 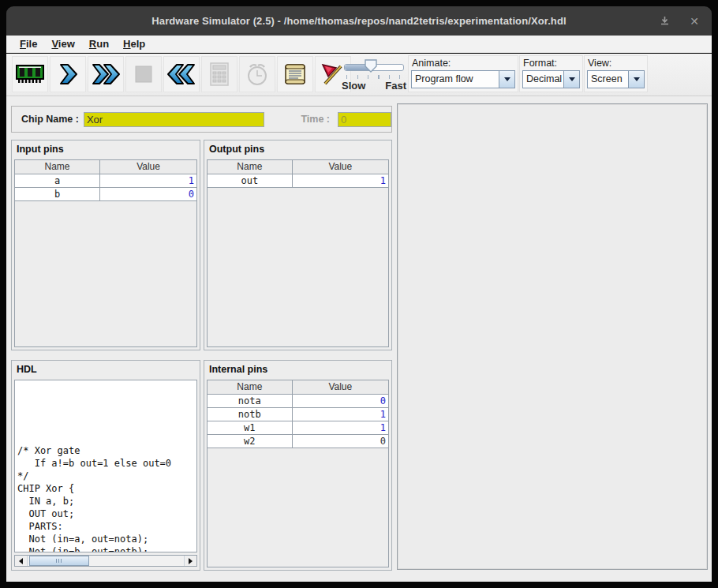 What do you see at coordinates (455, 79) in the screenshot?
I see `animate-selected-value: Program flow` at bounding box center [455, 79].